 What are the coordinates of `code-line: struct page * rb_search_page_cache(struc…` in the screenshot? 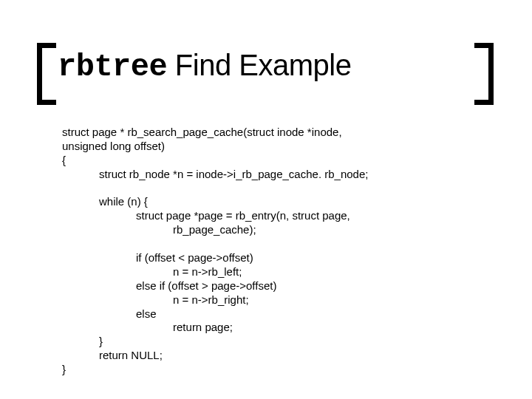 It's located at (202, 132).